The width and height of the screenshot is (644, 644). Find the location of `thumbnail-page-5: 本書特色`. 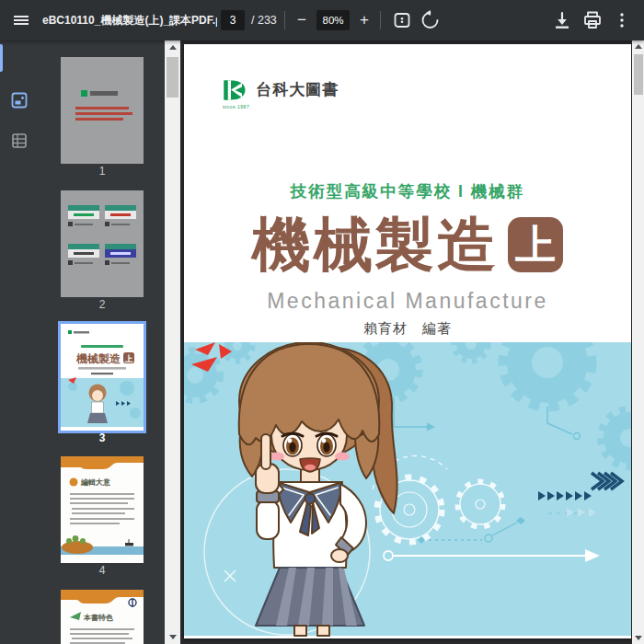

thumbnail-page-5: 本書特色 is located at coordinates (102, 616).